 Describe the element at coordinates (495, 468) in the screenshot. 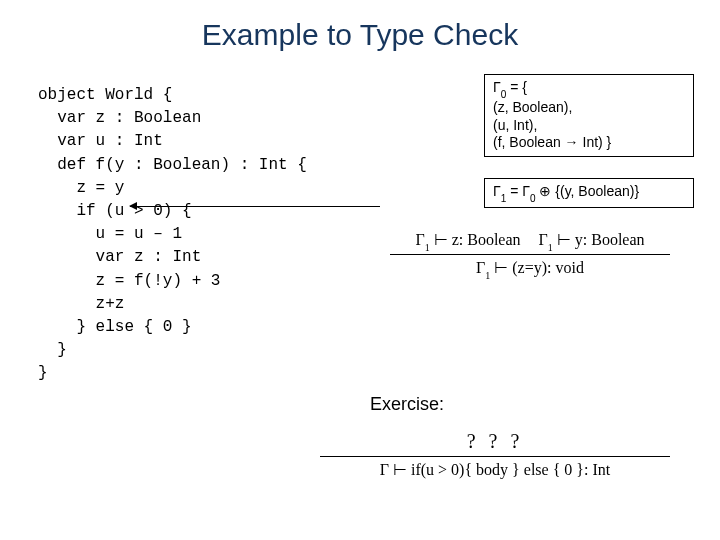

I see `rule2-den: Γ ⊢ if(u > 0){ body } else { 0 }: Int` at that location.